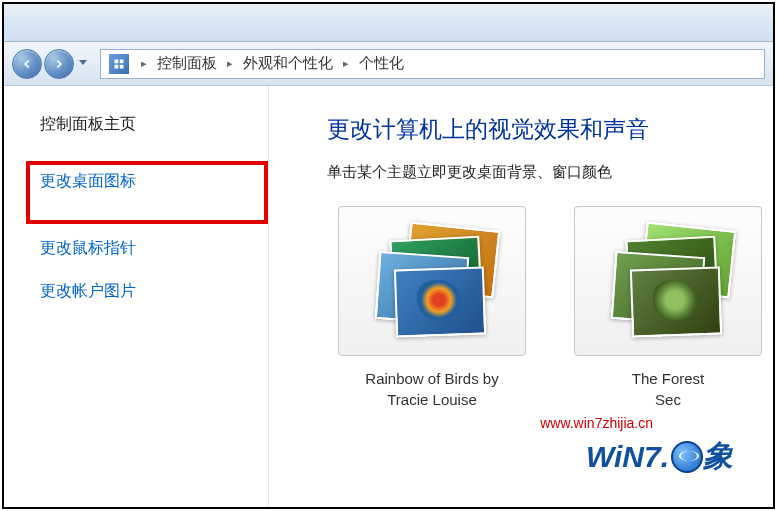 The height and width of the screenshot is (511, 777). Describe the element at coordinates (550, 172) in the screenshot. I see `page-subtitle: 单击某个主题立即更改桌面背景、窗口颜色` at that location.